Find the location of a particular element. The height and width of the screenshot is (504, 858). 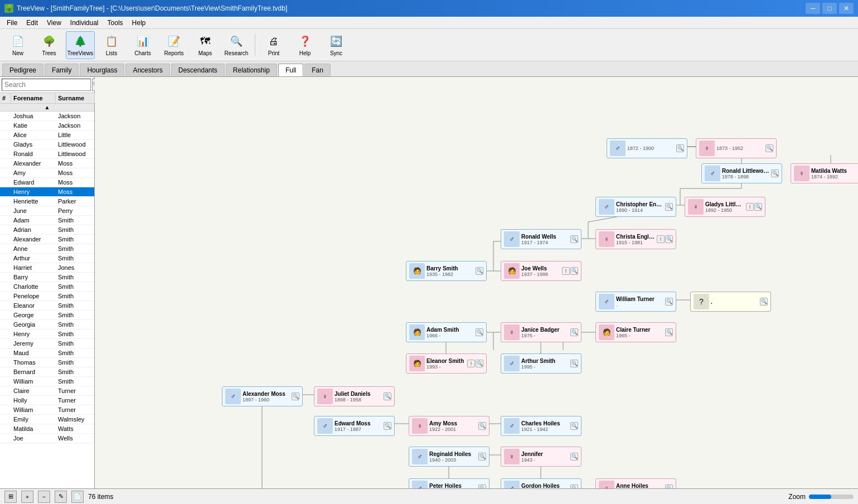

list-item: Emily Walmsley is located at coordinates (47, 419).